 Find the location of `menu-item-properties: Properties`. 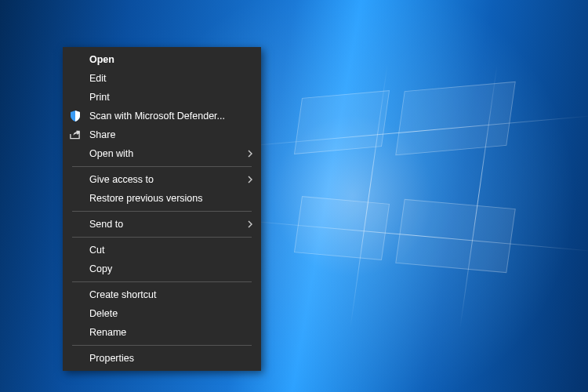

menu-item-properties: Properties is located at coordinates (162, 358).